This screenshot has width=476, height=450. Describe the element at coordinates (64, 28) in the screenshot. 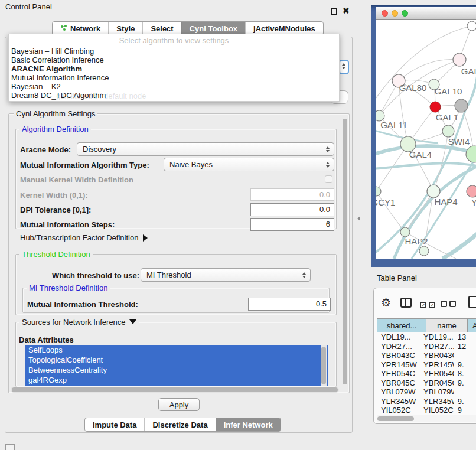

I see `network-icon` at that location.